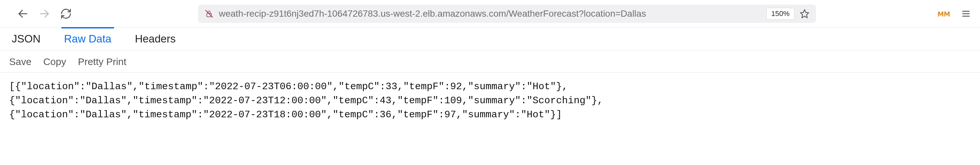 Image resolution: width=980 pixels, height=165 pixels. Describe the element at coordinates (490, 14) in the screenshot. I see `url-text: weath-recip-z91t6nj3ed7h-1064726783.us-w…` at that location.